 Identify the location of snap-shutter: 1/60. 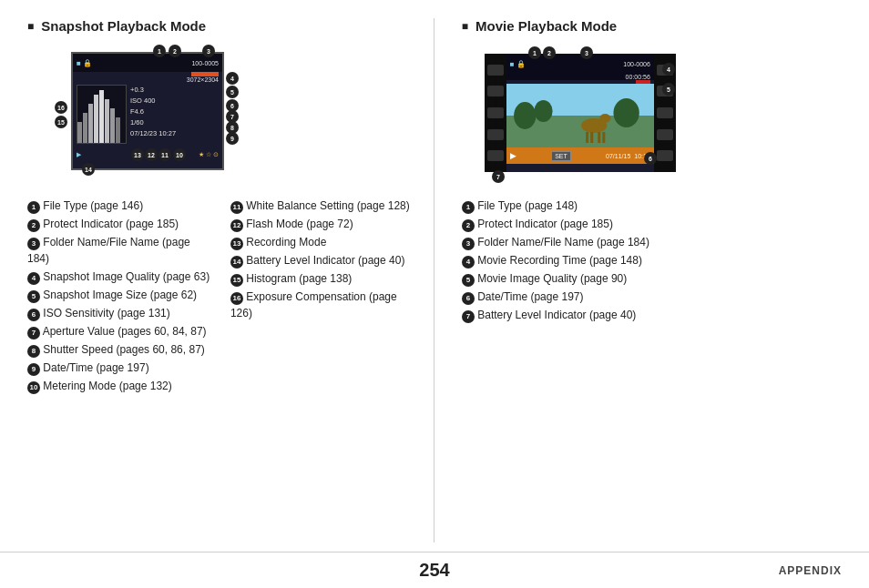
(175, 123).